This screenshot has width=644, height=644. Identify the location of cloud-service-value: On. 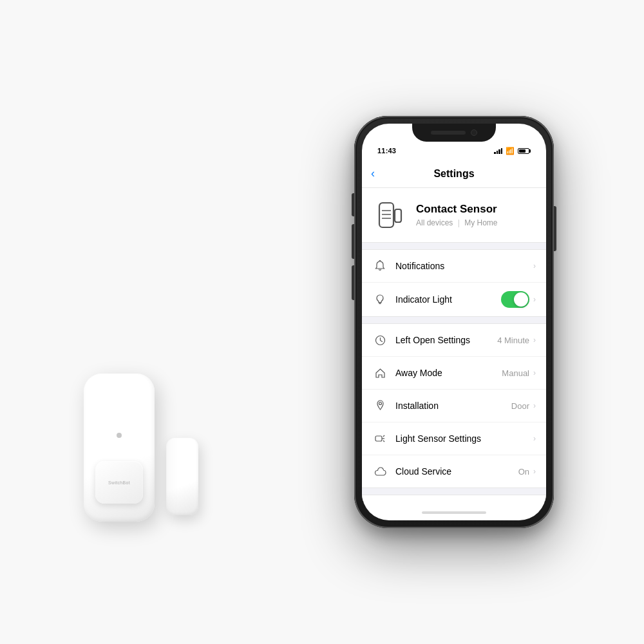
(524, 471).